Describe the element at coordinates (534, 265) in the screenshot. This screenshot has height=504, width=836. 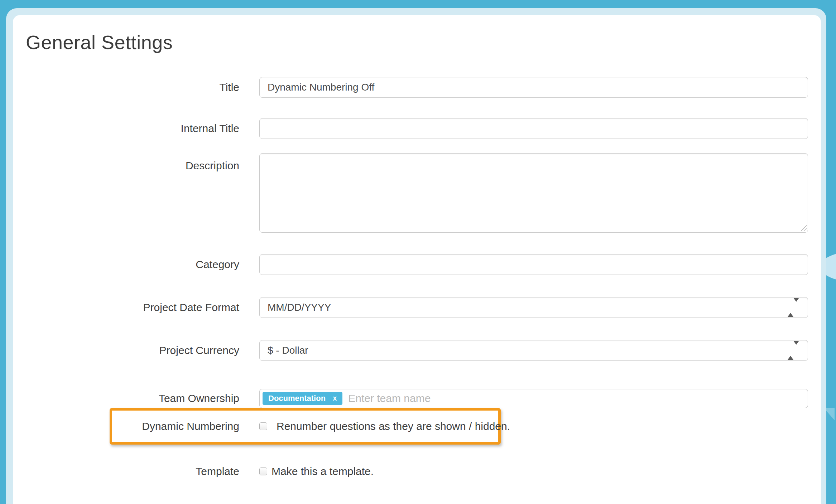
I see `category-input` at that location.